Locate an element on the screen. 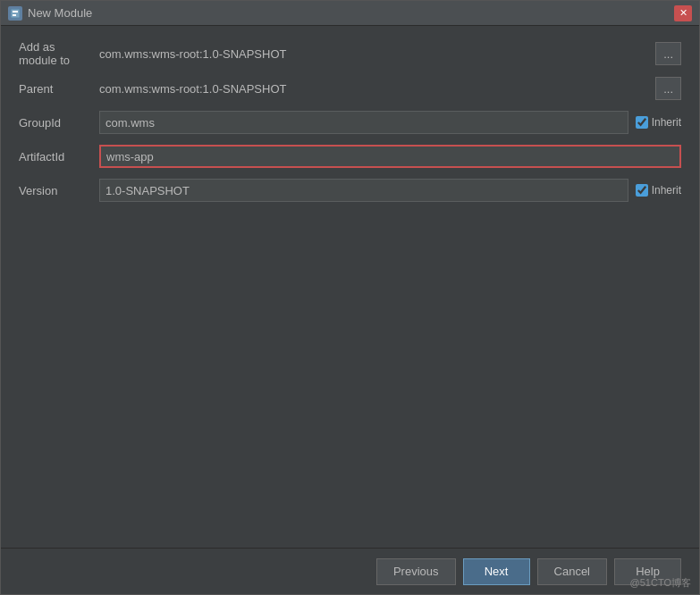 Image resolution: width=700 pixels, height=595 pixels. add-module-browse-button: ... is located at coordinates (669, 54).